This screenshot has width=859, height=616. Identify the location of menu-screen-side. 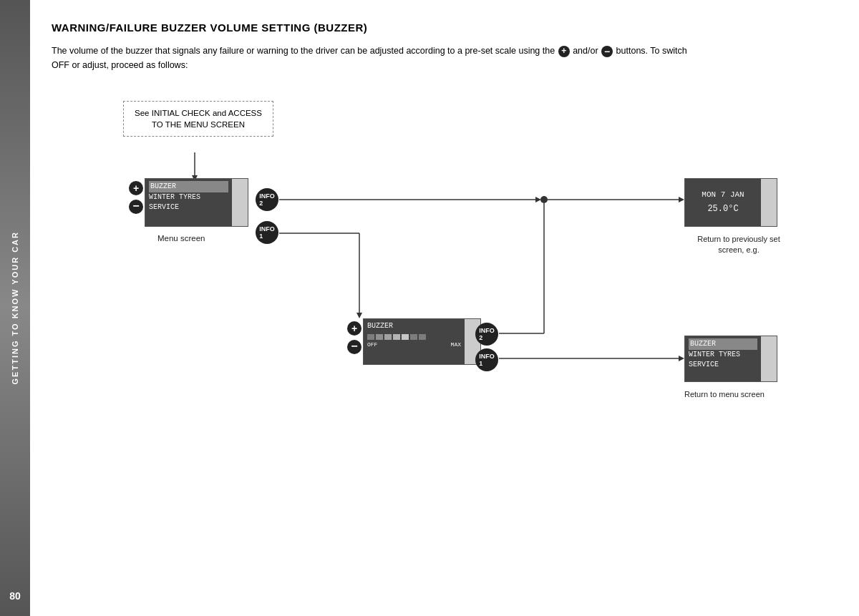
(240, 202).